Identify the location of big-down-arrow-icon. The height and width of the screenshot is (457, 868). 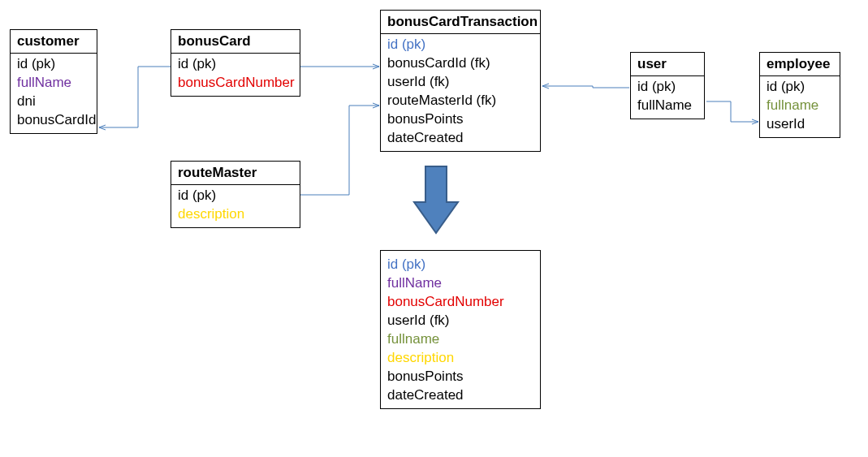
(436, 200).